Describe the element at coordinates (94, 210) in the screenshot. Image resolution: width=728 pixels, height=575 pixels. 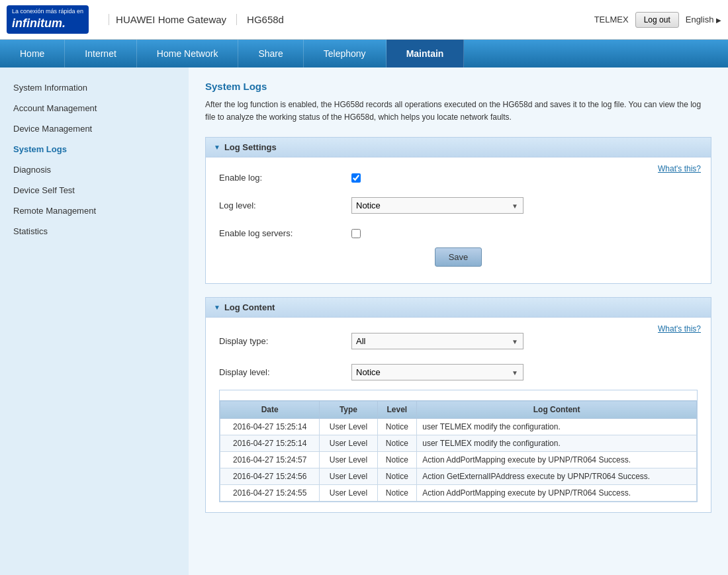
I see `sidebar-item-remote-management: Remote Management` at that location.